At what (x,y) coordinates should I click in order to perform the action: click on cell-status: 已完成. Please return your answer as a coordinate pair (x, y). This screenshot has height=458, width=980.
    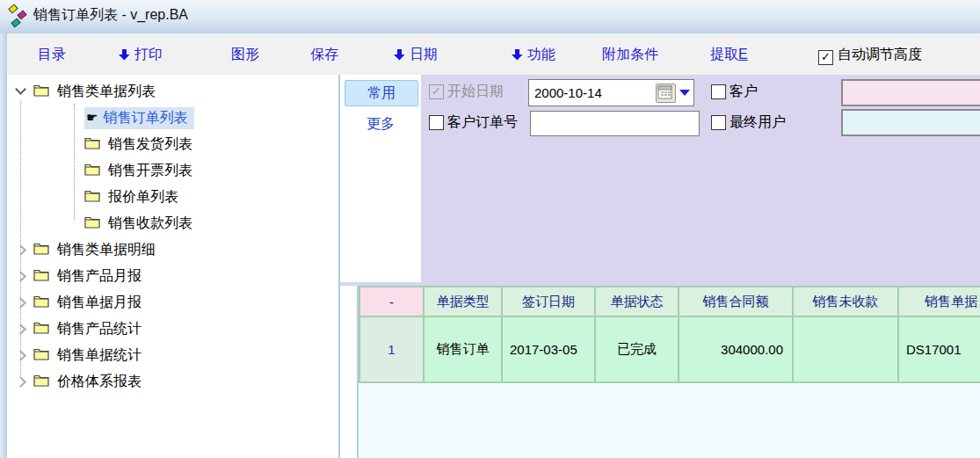
    Looking at the image, I should click on (636, 350).